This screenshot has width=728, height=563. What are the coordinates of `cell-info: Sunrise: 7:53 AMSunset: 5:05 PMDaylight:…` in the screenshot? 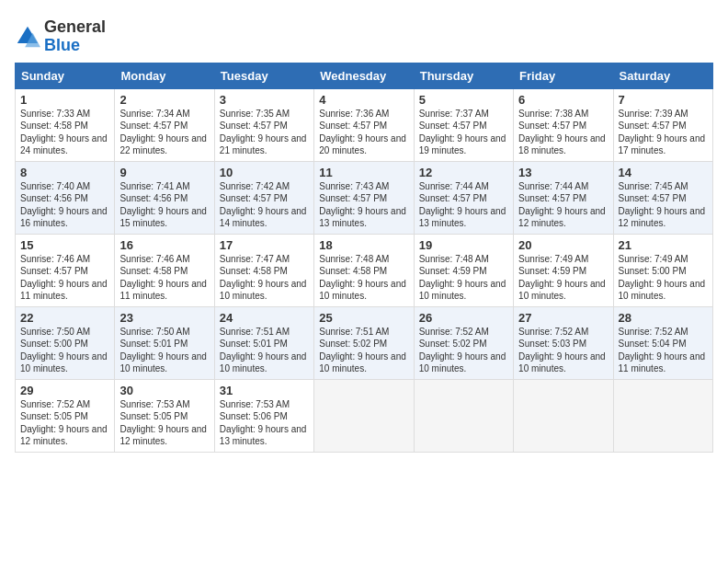 It's located at (164, 423).